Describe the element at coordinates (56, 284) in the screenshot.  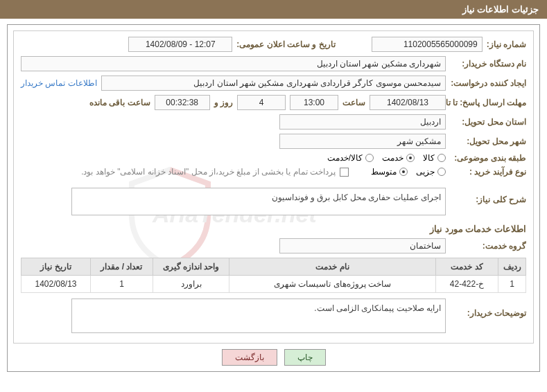
I see `td-need-date: 1402/08/13` at that location.